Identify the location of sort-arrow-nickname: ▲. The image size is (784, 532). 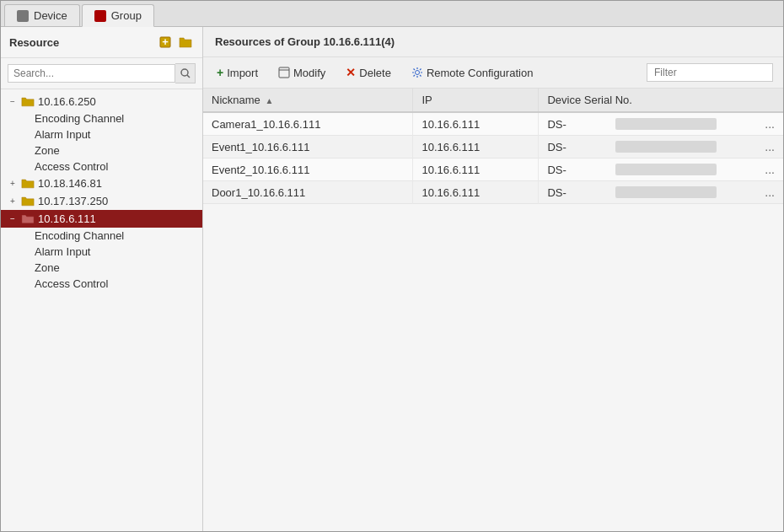
(269, 101).